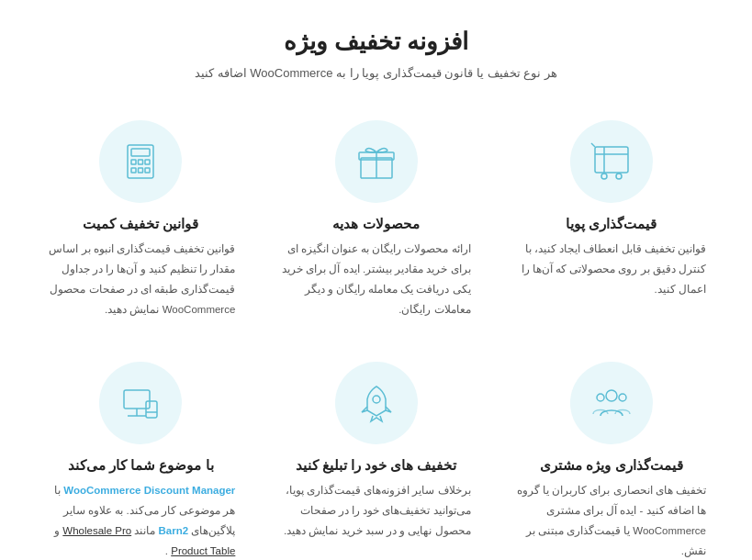  Describe the element at coordinates (140, 456) in the screenshot. I see `card-theme-compatible: با موضوع شما کار می‌کند WooCommerce Disc…` at that location.